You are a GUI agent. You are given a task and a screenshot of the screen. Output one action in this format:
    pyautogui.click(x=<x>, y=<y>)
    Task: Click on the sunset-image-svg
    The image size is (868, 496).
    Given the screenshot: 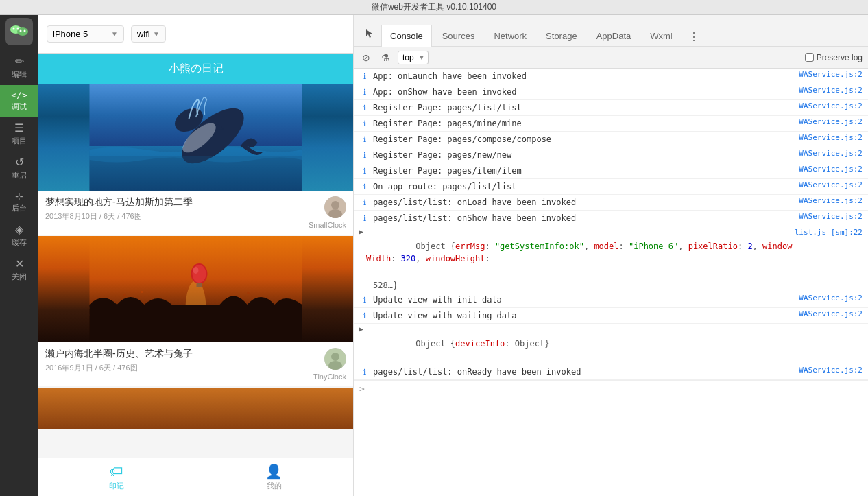 What is the action you would take?
    pyautogui.click(x=196, y=290)
    